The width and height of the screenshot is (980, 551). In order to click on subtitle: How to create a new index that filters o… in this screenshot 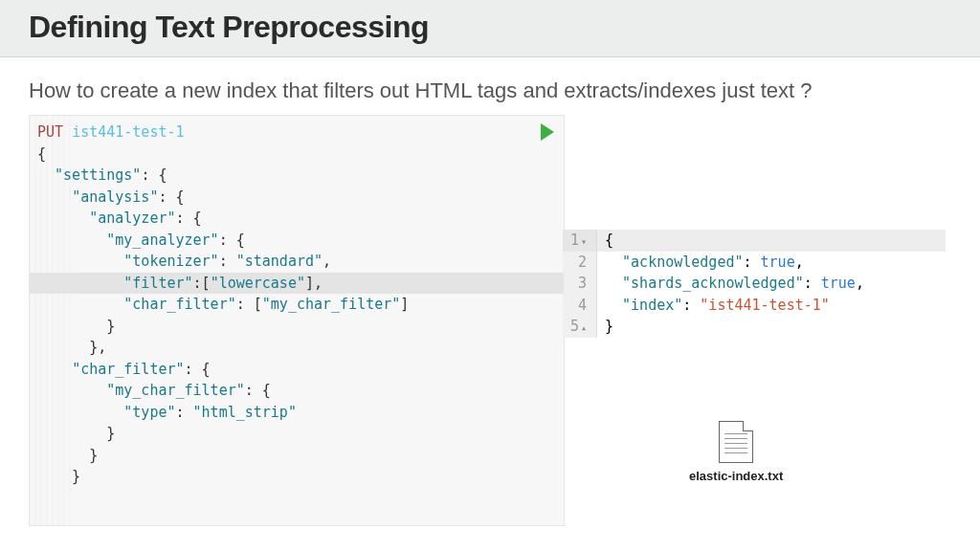, I will do `click(490, 86)`.